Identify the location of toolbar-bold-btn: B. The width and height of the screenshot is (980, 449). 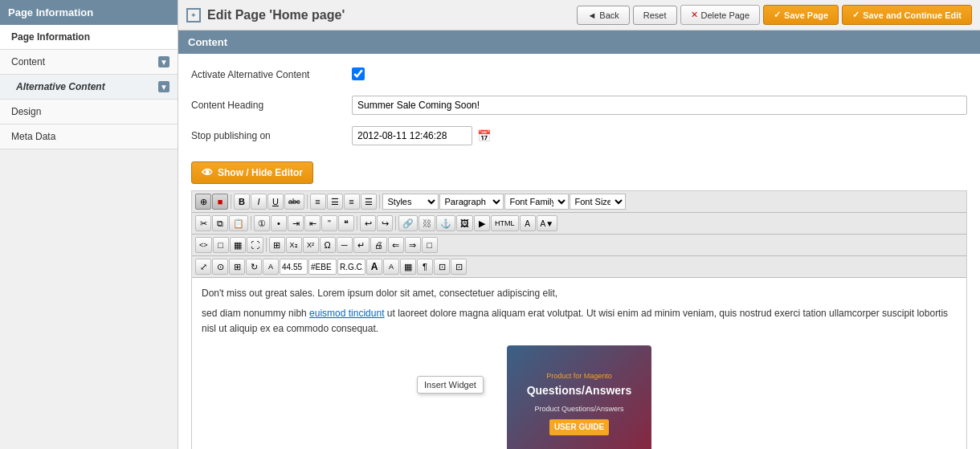
(242, 202).